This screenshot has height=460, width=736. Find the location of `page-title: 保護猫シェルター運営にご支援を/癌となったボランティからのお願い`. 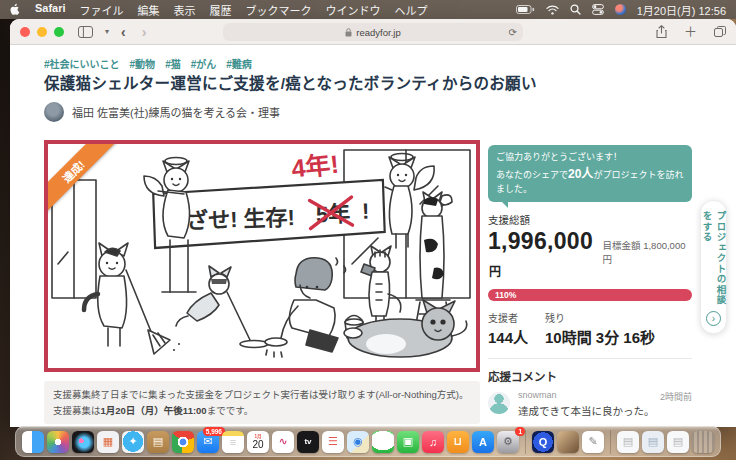

page-title: 保護猫シェルター運営にご支援を/癌となったボランティからのお願い is located at coordinates (290, 82).